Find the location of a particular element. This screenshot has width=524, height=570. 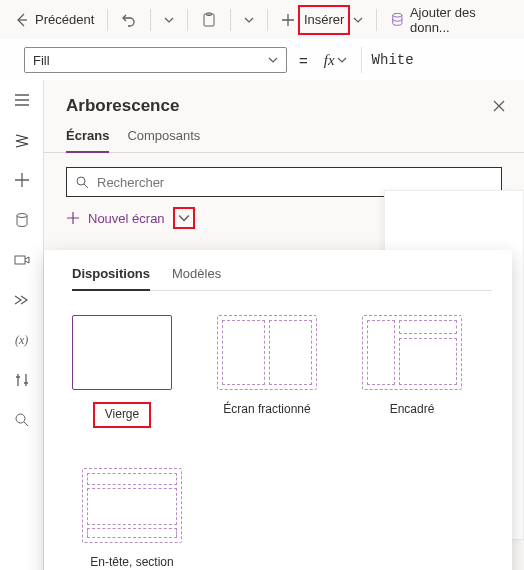

svg-text: (x) is located at coordinates (22, 340).